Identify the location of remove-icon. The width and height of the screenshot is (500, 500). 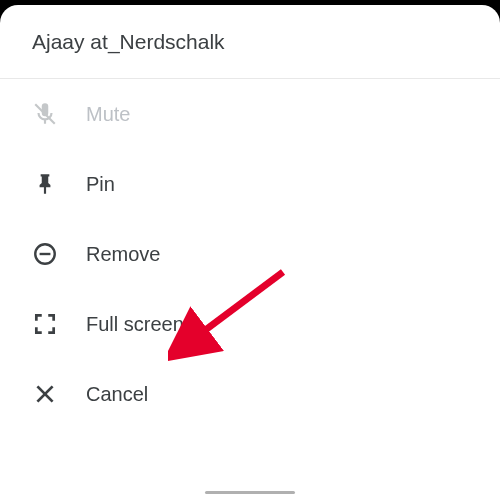
(45, 254).